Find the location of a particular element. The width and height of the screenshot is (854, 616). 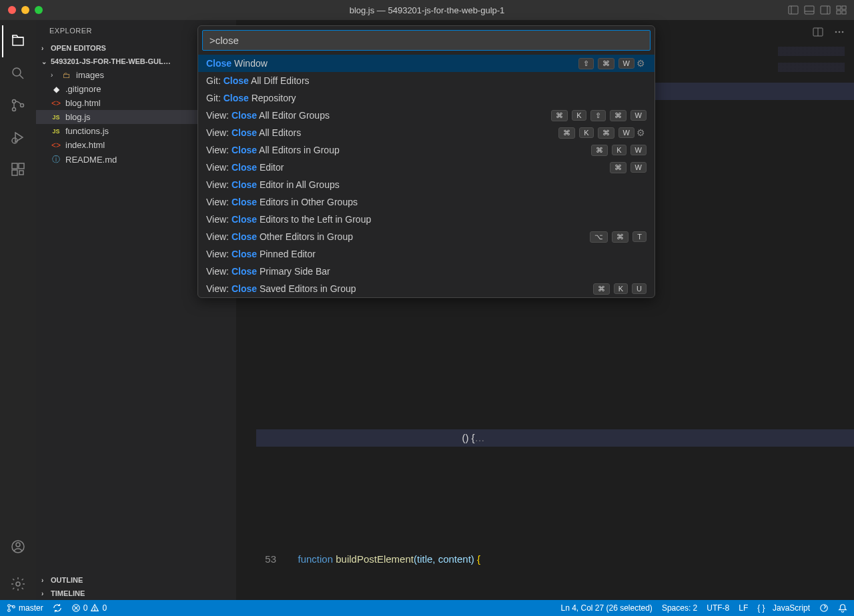

fold-indicator: … is located at coordinates (480, 437).